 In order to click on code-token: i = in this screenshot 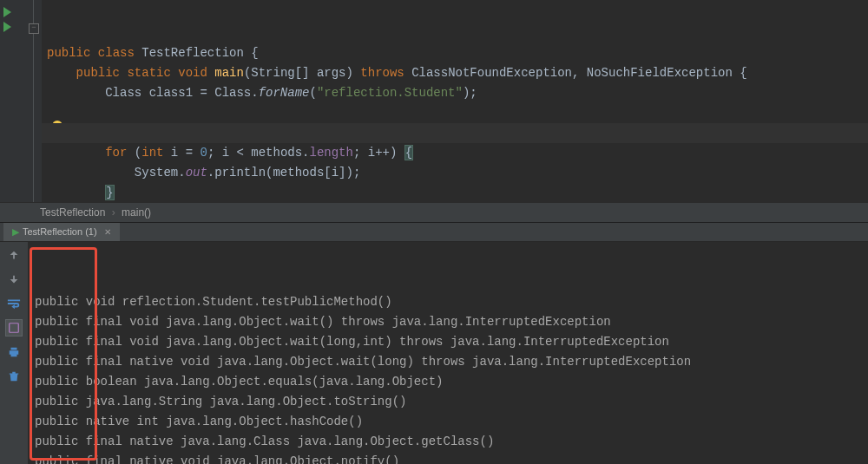, I will do `click(181, 153)`.